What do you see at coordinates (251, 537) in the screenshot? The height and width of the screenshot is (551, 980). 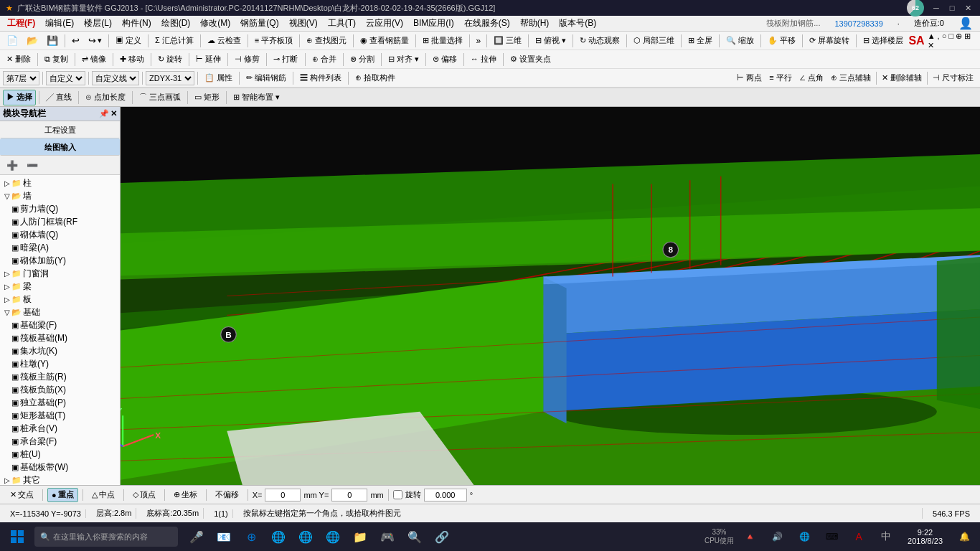 I see `taskbar-app-browser: ⊕` at bounding box center [251, 537].